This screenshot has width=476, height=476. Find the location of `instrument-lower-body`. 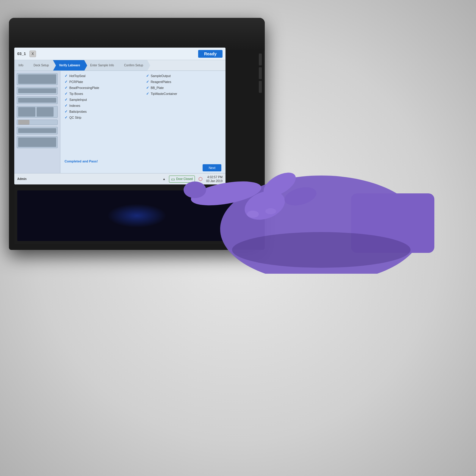

instrument-lower-body is located at coordinates (137, 216).